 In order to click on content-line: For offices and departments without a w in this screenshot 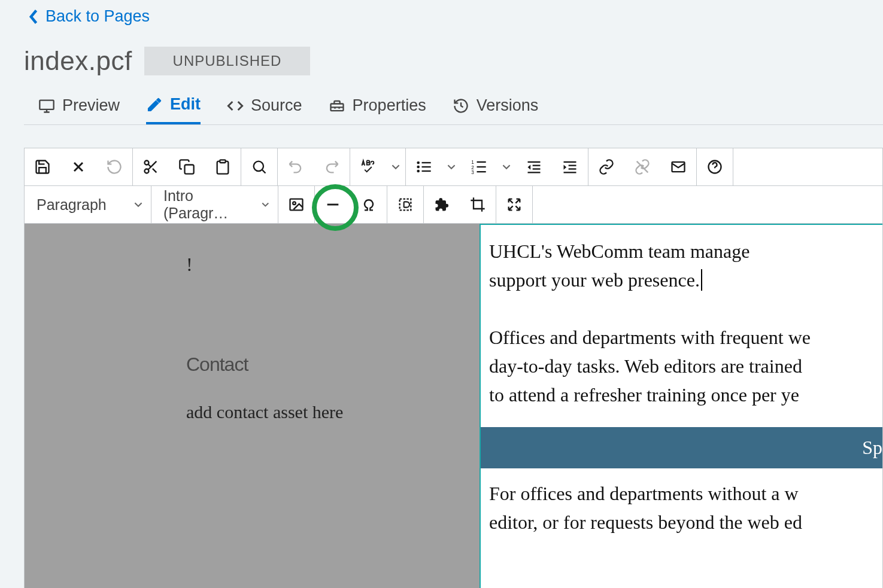, I will do `click(686, 493)`.